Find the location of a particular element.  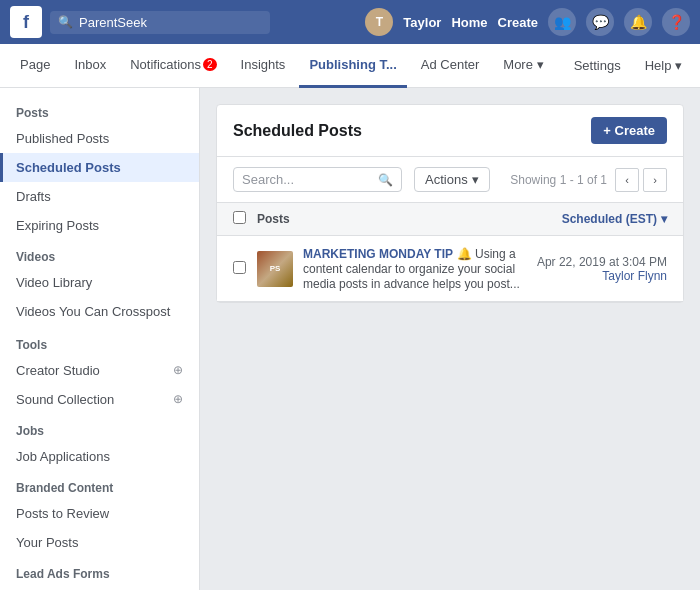

post-meta: Apr 22, 2019 at 3:04 PM Taylor Flynn is located at coordinates (597, 269).